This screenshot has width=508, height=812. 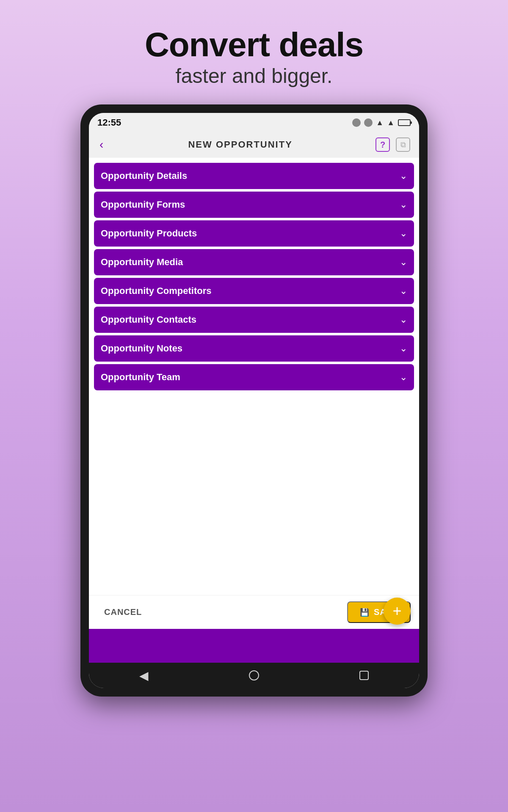 I want to click on app-bar-title: NEW OPPORTUNITY, so click(x=240, y=145).